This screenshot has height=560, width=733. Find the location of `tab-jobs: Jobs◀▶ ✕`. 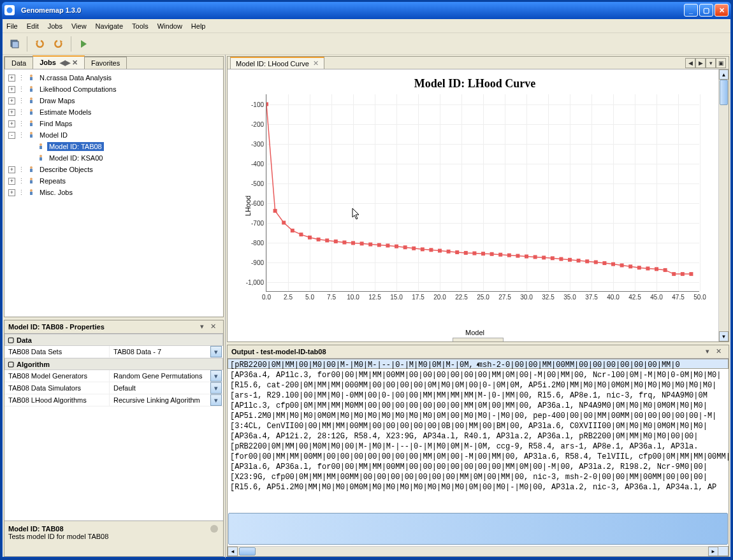

tab-jobs: Jobs◀▶ ✕ is located at coordinates (59, 62).